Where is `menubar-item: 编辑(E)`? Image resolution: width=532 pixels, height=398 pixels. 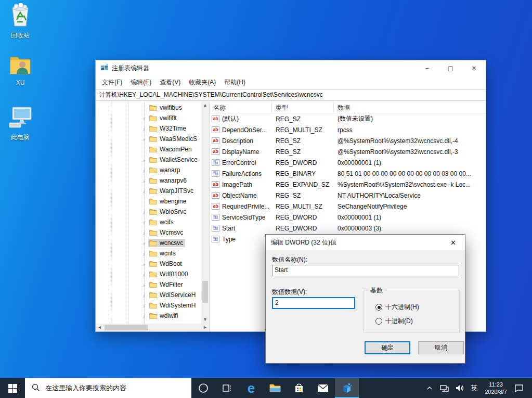 menubar-item: 编辑(E) is located at coordinates (141, 82).